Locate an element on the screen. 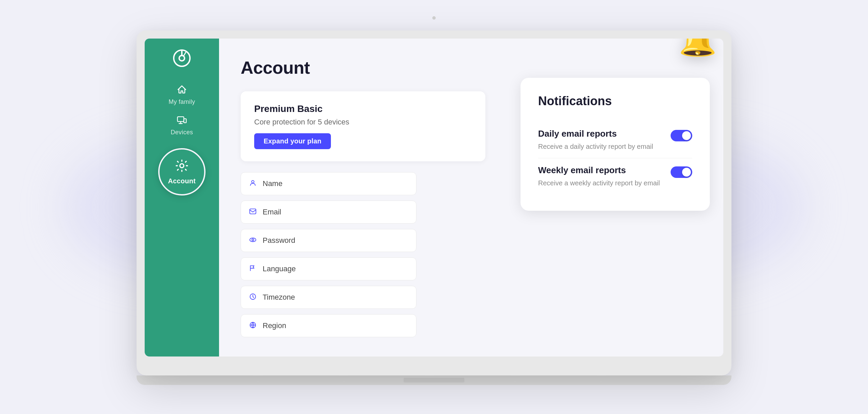 This screenshot has height=414, width=868. sidebar-item-account-wrapper: Account is located at coordinates (182, 172).